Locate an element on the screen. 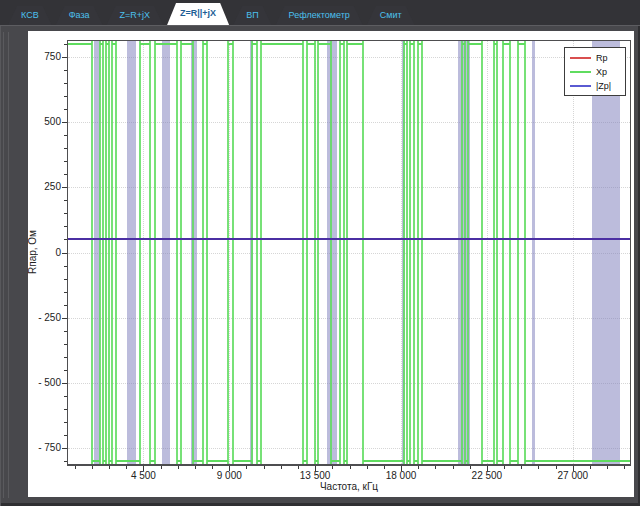 The image size is (640, 506). tab-swr: КСВ is located at coordinates (30, 15).